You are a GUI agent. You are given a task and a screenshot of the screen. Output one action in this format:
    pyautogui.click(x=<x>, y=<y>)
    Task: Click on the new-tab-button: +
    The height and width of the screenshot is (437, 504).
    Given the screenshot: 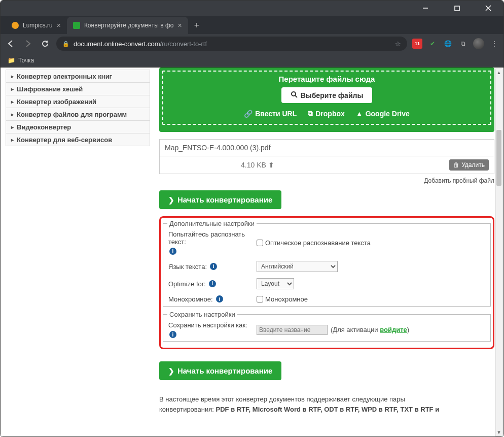 What is the action you would take?
    pyautogui.click(x=197, y=25)
    